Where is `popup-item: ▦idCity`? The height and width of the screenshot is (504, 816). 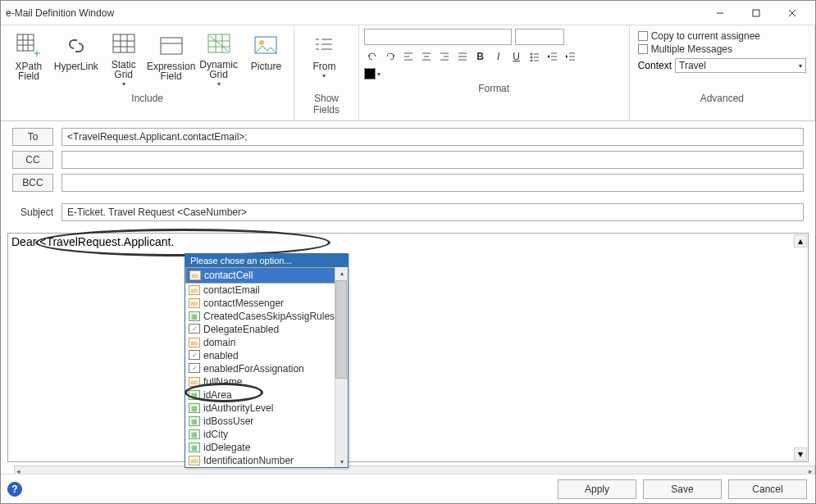 popup-item: ▦idCity is located at coordinates (267, 434).